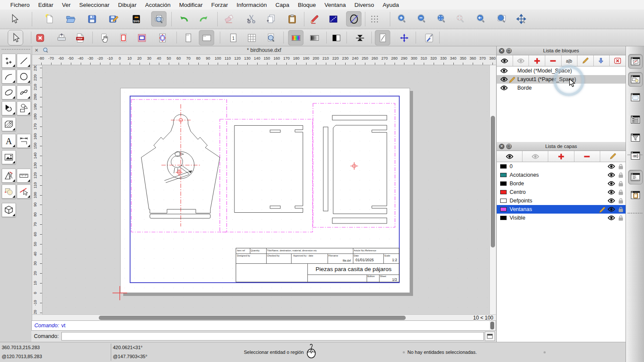  Describe the element at coordinates (252, 318) in the screenshot. I see `horizontal-scrollbar-thumb` at that location.